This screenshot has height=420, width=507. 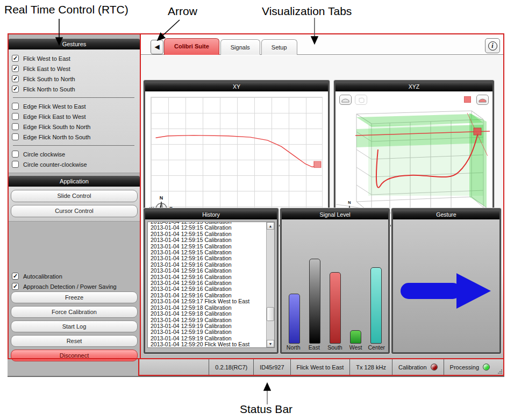 I want to click on gesture-panel-title: Gesture, so click(x=446, y=215).